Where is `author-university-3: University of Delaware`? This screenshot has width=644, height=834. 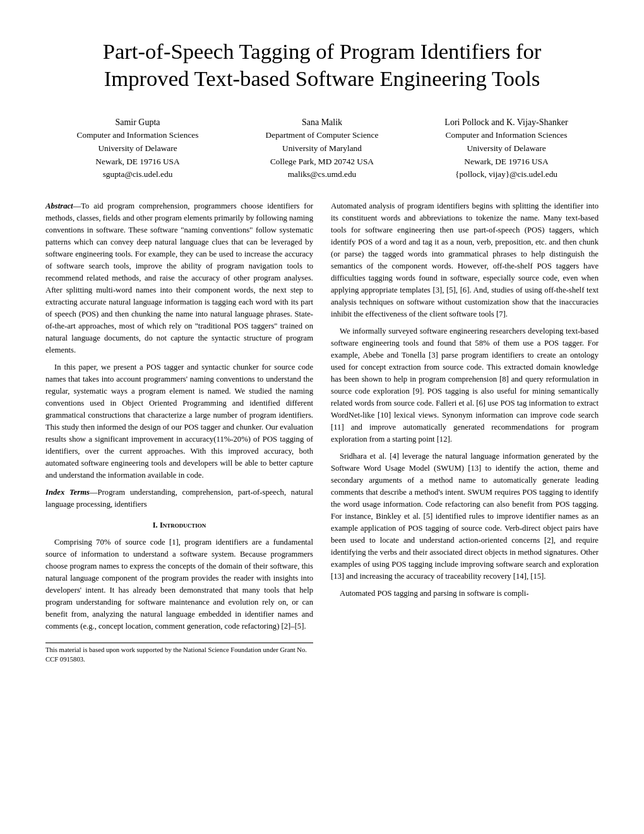 author-university-3: University of Delaware is located at coordinates (506, 149).